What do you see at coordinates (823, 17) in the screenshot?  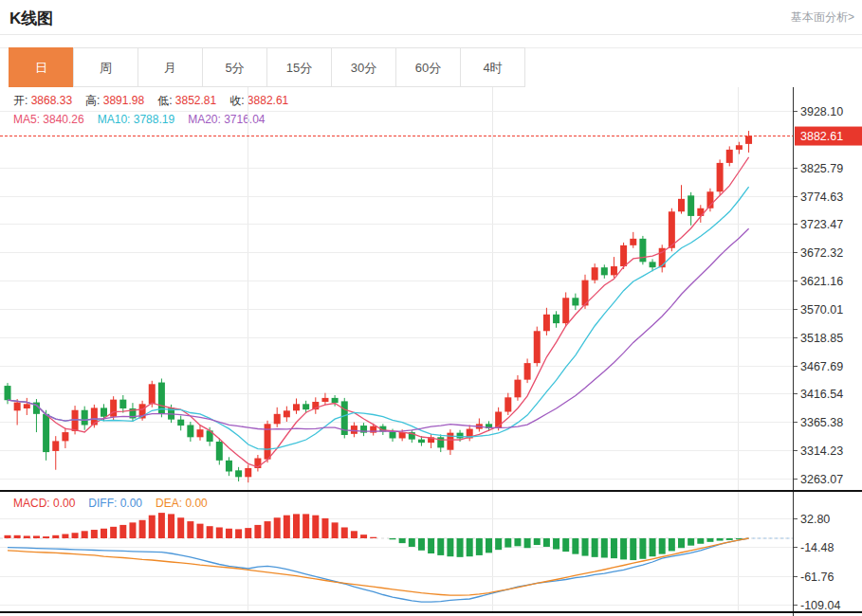 I see `fundamental-analysis-link: 基本面分析>` at bounding box center [823, 17].